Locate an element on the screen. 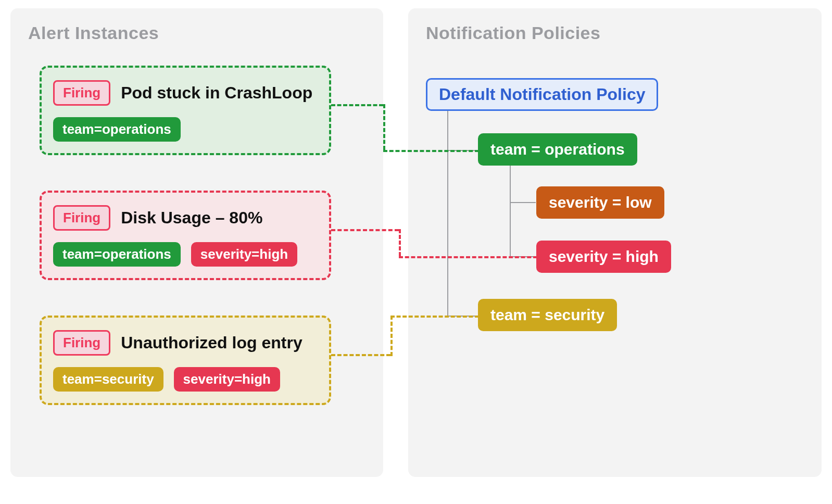 The height and width of the screenshot is (504, 832). alert-title: Pod stuck in CrashLoop is located at coordinates (217, 93).